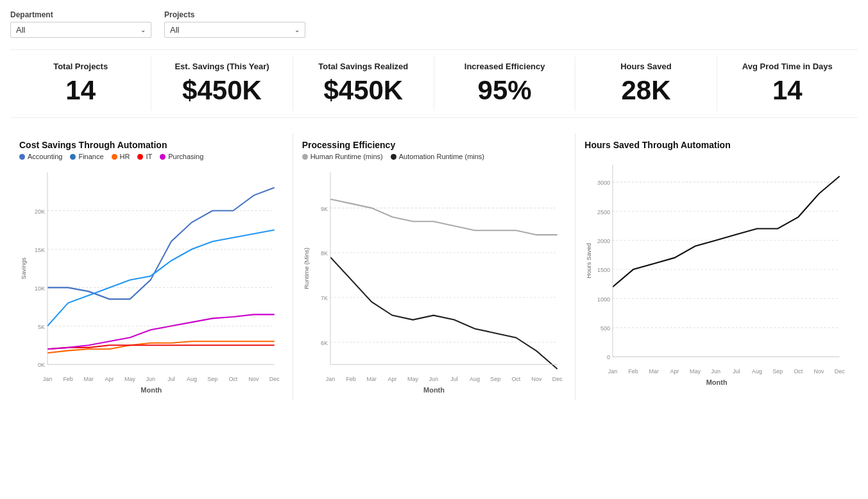 The width and height of the screenshot is (868, 499). Describe the element at coordinates (645, 67) in the screenshot. I see `kpi-label-hours-saved: Hours Saved` at that location.